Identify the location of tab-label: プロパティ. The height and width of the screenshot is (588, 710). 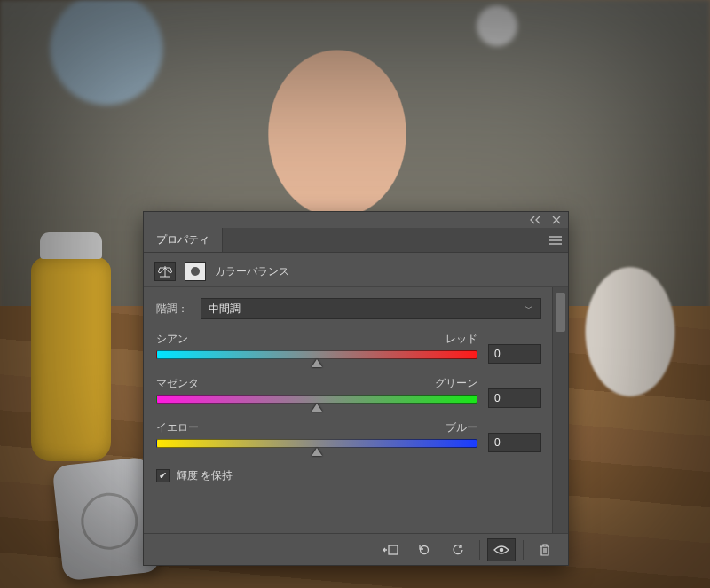
(183, 239).